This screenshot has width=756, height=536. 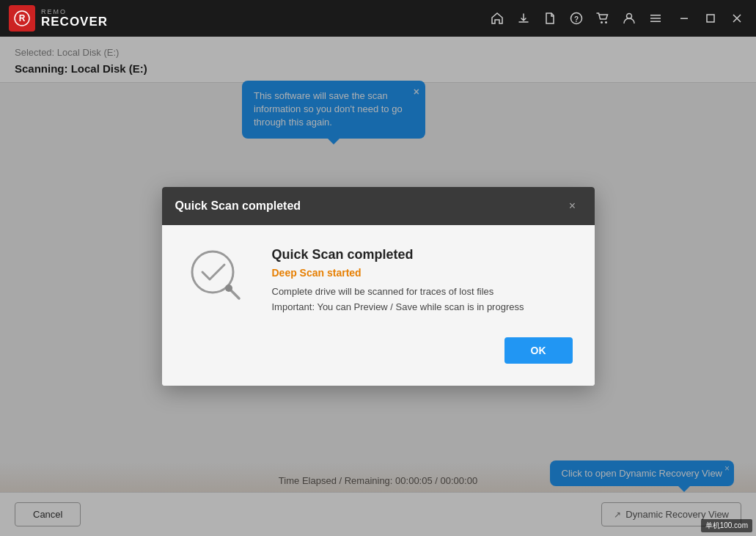 I want to click on close-button, so click(x=737, y=18).